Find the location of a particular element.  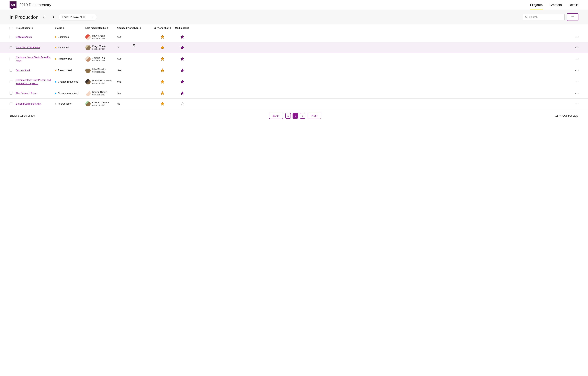

table-row: Skeena Salmon Past Present and Future wi… is located at coordinates (294, 82).